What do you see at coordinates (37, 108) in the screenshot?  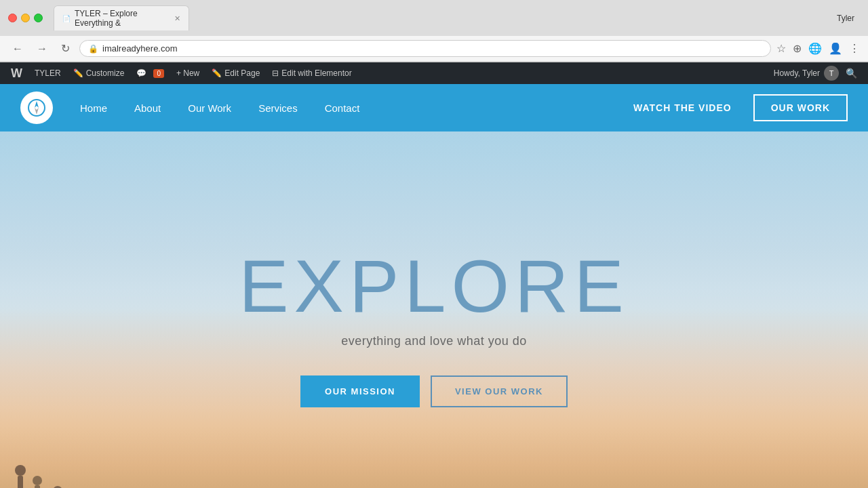 I see `compass-icon` at bounding box center [37, 108].